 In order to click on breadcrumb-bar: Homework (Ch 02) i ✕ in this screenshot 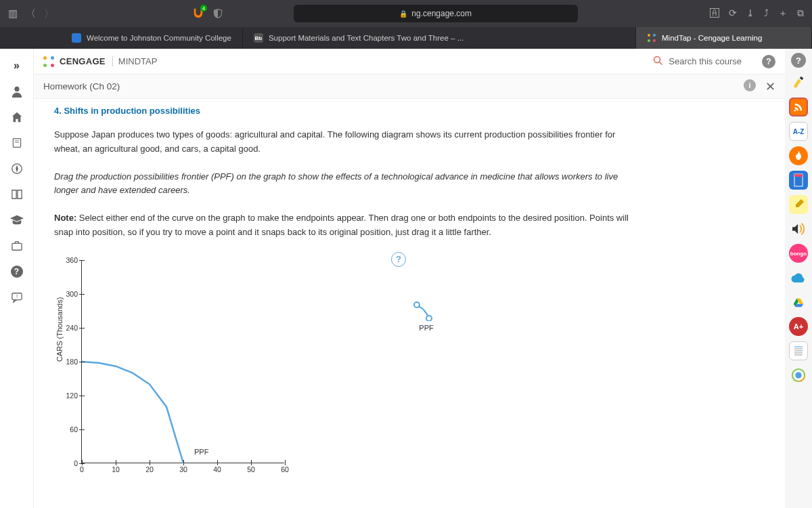, I will do `click(409, 87)`.